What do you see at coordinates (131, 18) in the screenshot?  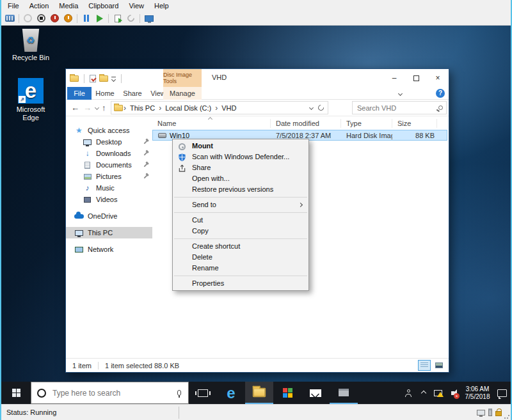 I see `revert-button` at bounding box center [131, 18].